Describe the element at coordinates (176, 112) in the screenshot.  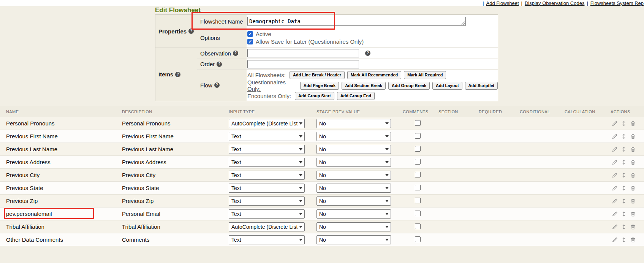
I see `header-description: DESCRIPTION` at that location.